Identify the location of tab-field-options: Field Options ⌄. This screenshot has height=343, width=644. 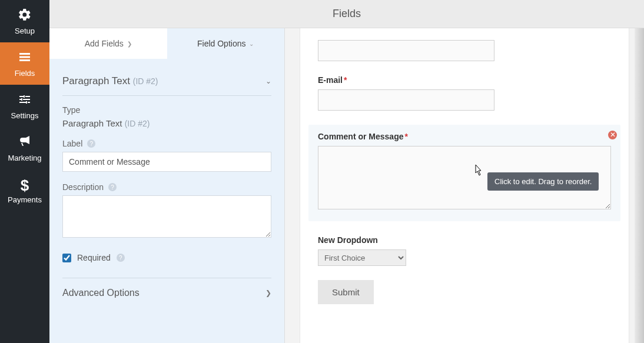
(226, 44).